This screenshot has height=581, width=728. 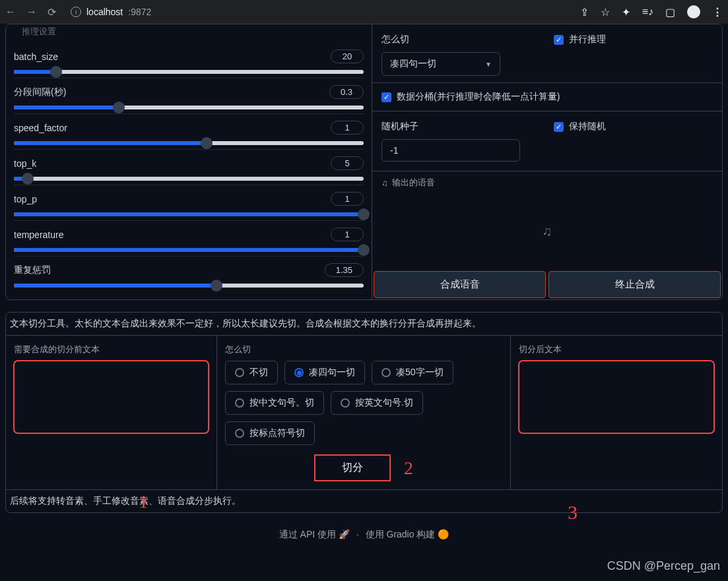 I want to click on keep-random-label: 保持随机, so click(x=587, y=127).